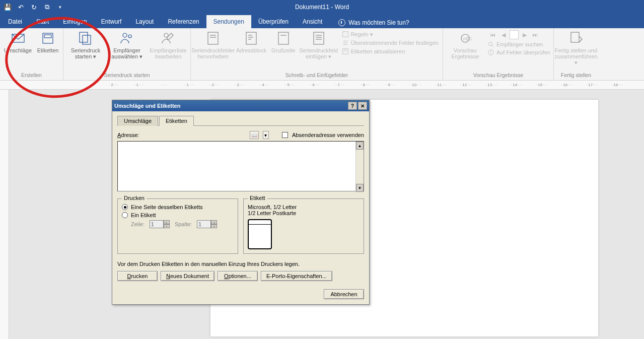  What do you see at coordinates (297, 276) in the screenshot?
I see `eporto-button: E-Porto-Eigenschaften...` at bounding box center [297, 276].